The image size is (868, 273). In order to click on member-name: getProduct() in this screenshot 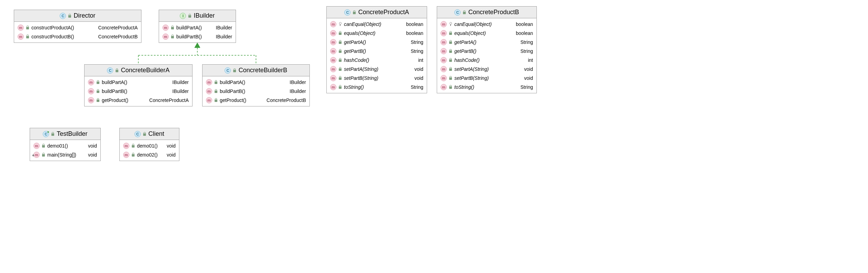, I will do `click(233, 100)`.